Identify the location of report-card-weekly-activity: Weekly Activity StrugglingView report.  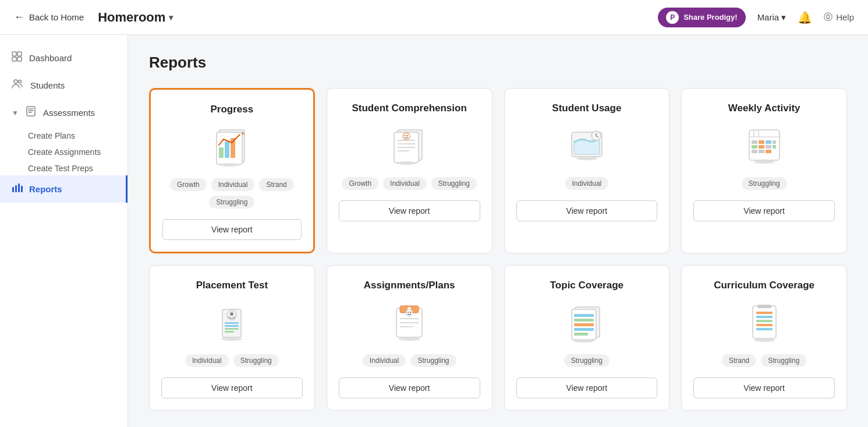
(764, 171).